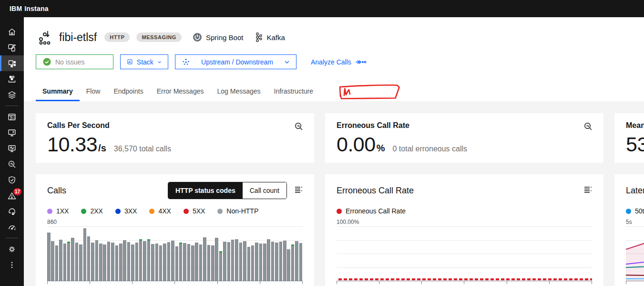  Describe the element at coordinates (144, 62) in the screenshot. I see `stack-dropdown: Stack` at that location.